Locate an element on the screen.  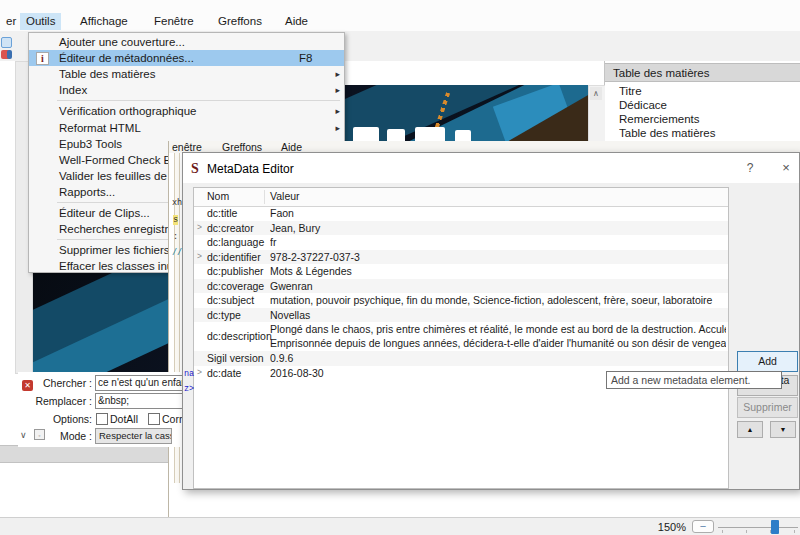
scroll-up-icon: ∧ is located at coordinates (596, 94).